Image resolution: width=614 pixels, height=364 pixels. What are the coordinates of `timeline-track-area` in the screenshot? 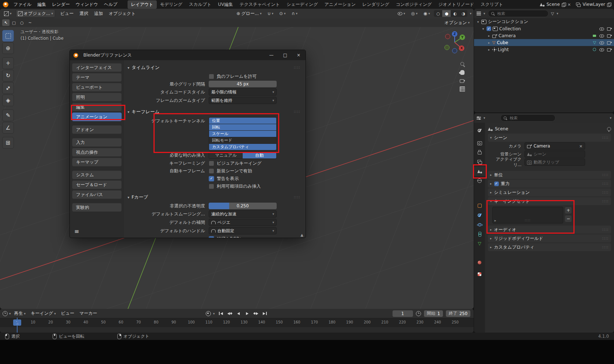 It's located at (237, 330).